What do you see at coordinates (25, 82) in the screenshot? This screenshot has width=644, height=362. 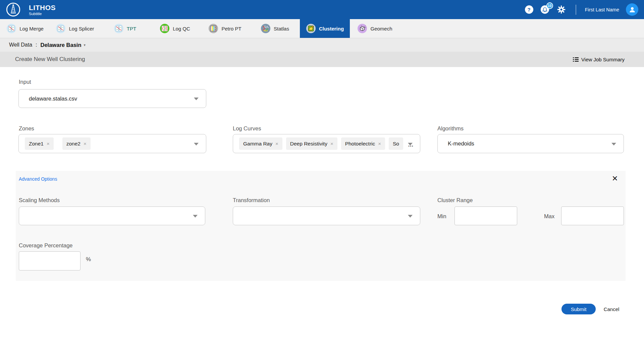 I see `input-label: Input` at bounding box center [25, 82].